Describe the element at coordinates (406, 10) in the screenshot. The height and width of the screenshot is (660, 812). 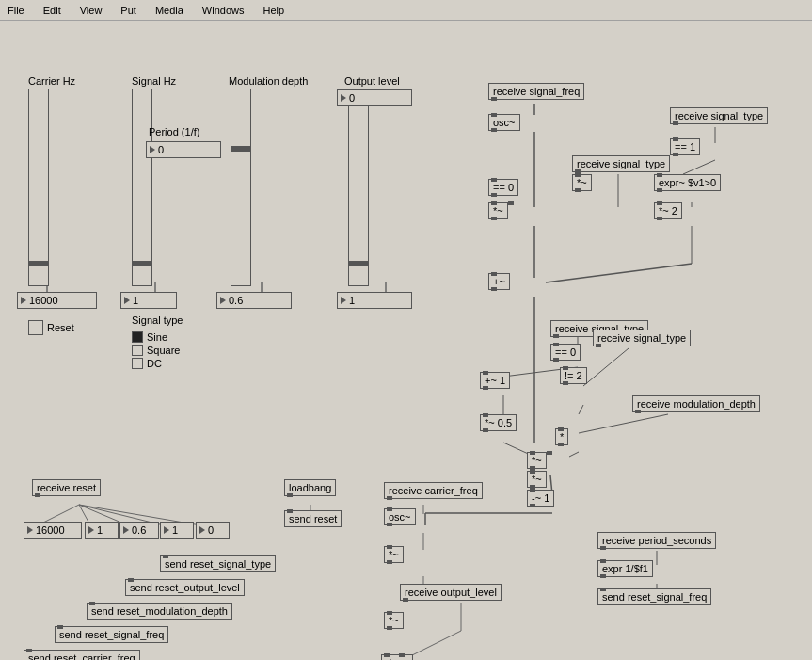
I see `menubar: File Edit View Put Media Windows Help` at that location.